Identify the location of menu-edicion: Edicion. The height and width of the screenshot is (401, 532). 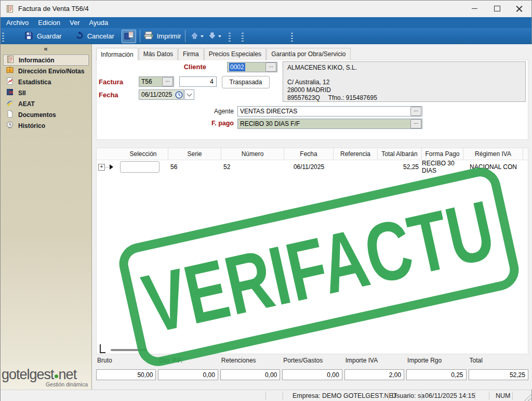
(49, 23).